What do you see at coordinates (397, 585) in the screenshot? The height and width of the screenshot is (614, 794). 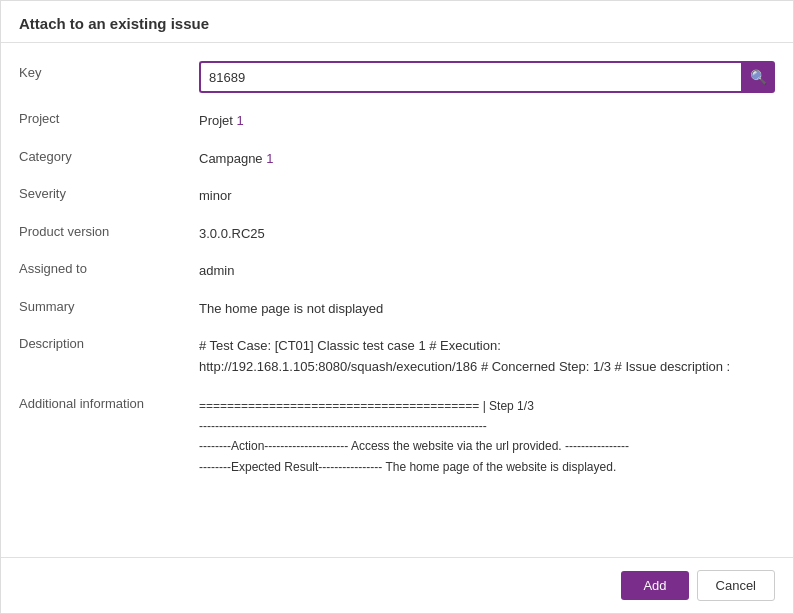 I see `dialog-footer: Add Cancel` at bounding box center [397, 585].